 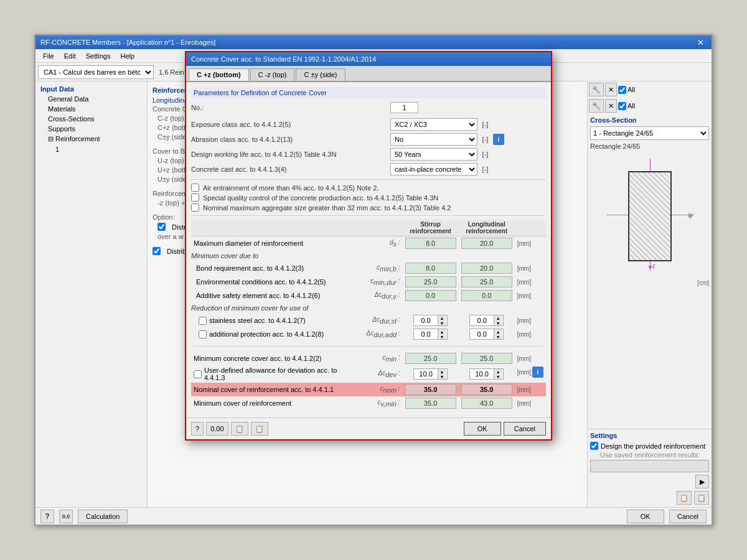 What do you see at coordinates (442, 376) in the screenshot?
I see `userdef-dn1: ▼` at bounding box center [442, 376].